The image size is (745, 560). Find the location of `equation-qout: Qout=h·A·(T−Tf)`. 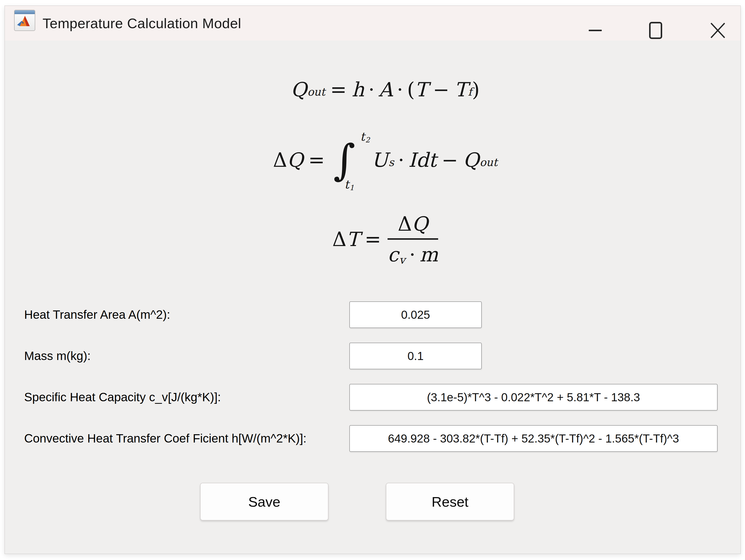

equation-qout: Qout=h·A·(T−Tf) is located at coordinates (385, 90).